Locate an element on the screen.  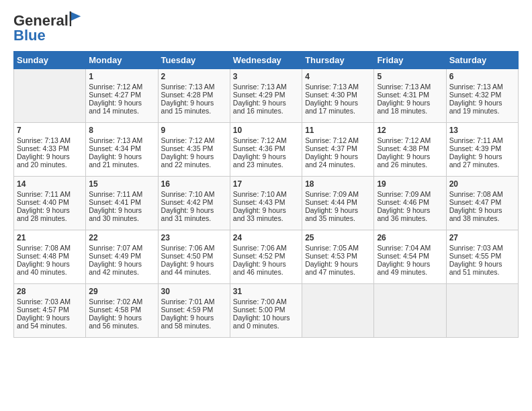
sunrise-text: Sunrise: 7:02 AM is located at coordinates (116, 302).